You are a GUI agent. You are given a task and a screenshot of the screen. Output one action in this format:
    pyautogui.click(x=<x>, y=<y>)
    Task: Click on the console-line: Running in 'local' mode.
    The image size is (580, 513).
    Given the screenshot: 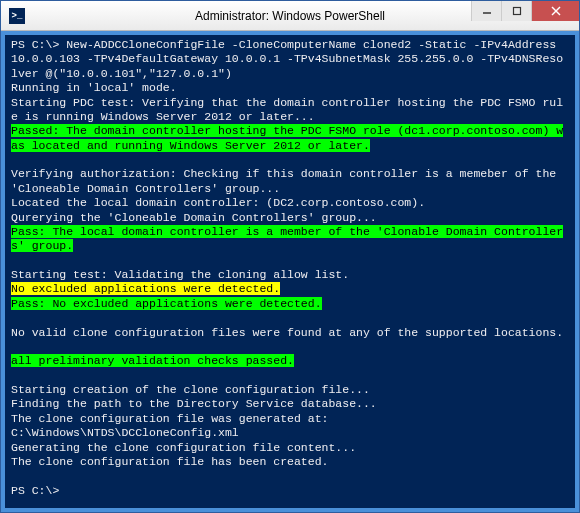 What is the action you would take?
    pyautogui.click(x=290, y=88)
    